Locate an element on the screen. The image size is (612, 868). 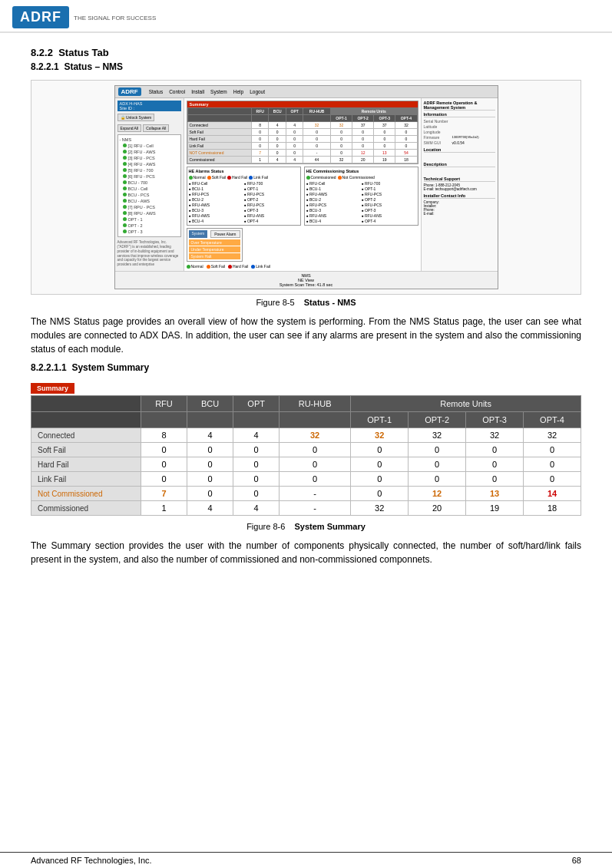
tree-rpu-aws: [8] RPU - AWS is located at coordinates (149, 213).